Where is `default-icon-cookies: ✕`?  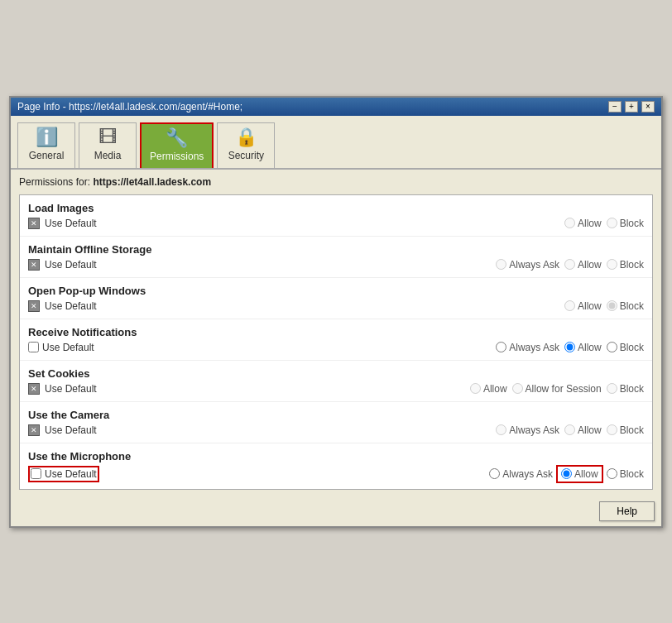
default-icon-cookies: ✕ is located at coordinates (34, 389).